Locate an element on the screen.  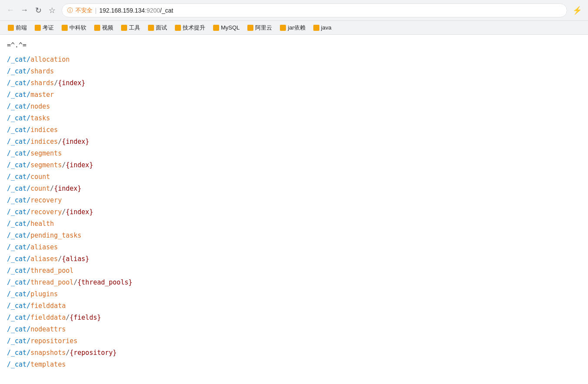
endpoint-name: fielddata is located at coordinates (48, 318).